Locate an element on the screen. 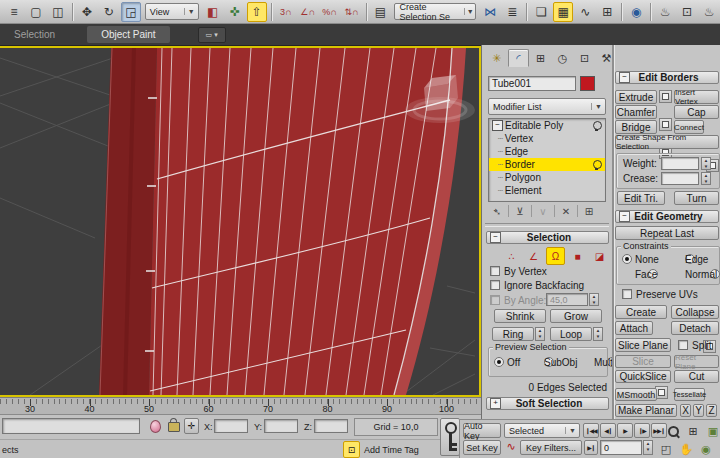  mirror-icon: ⋈ is located at coordinates (490, 12).